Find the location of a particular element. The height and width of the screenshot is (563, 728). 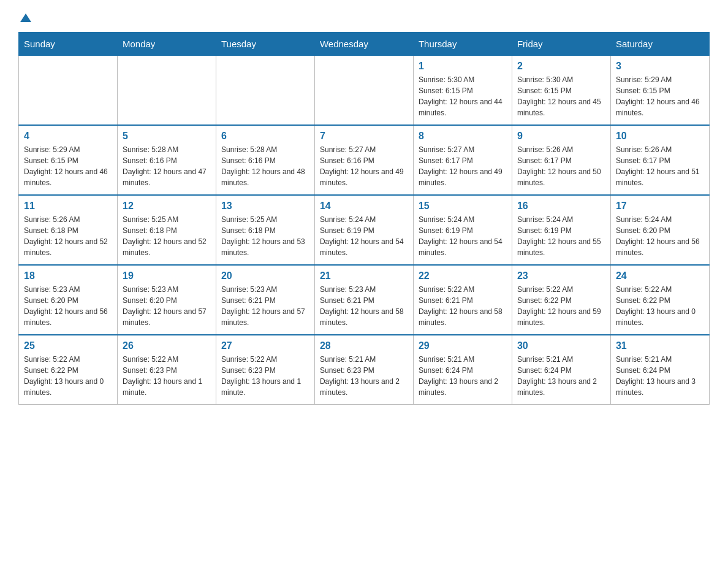

day-number: 9 is located at coordinates (561, 136).